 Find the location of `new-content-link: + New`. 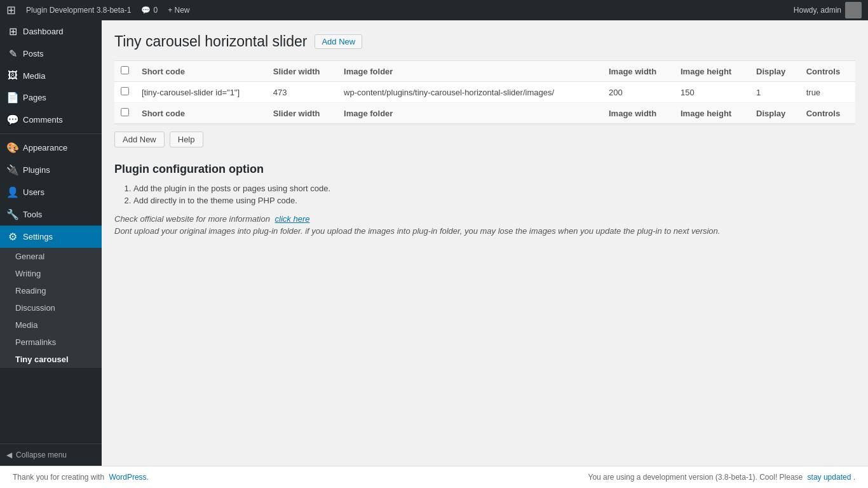

new-content-link: + New is located at coordinates (179, 10).